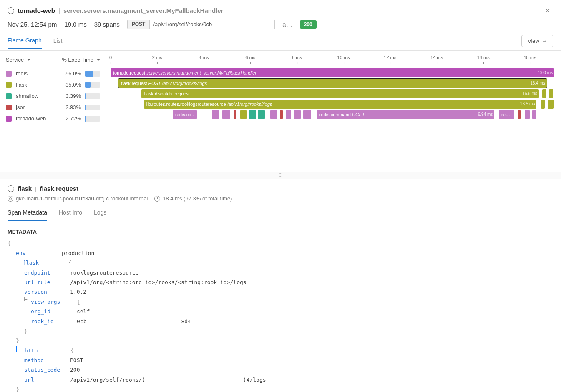 The image size is (561, 392). Describe the element at coordinates (168, 380) in the screenshot. I see `meta-val-url: /apiv1/org/self/rooks/( )4/logs` at that location.